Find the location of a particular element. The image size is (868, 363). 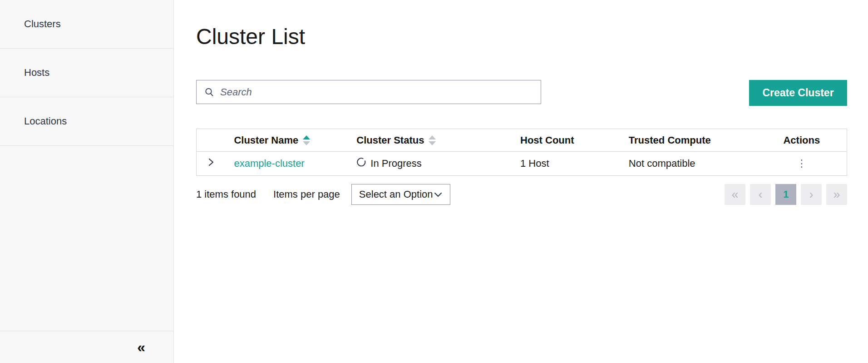

pagination-bar: 1 items found Items per page Select an O… is located at coordinates (522, 194).